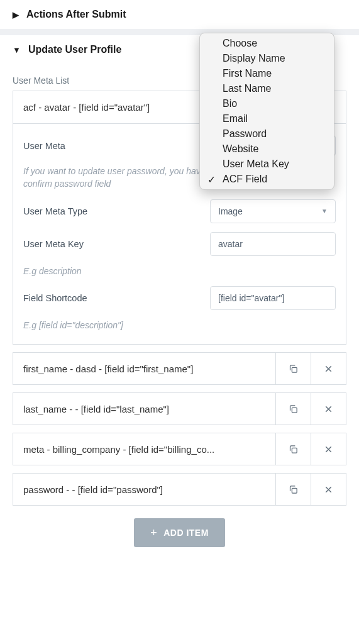 This screenshot has height=644, width=359. I want to click on dropdown-option: Choose, so click(267, 43).